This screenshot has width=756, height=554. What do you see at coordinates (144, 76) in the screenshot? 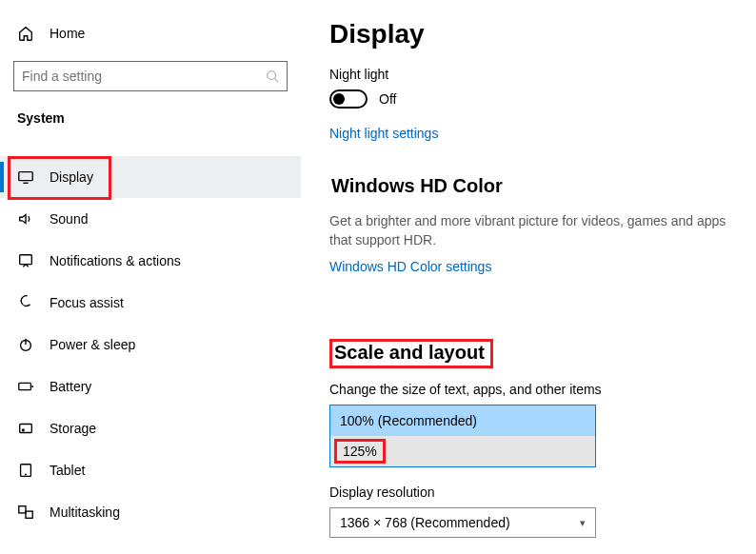
I see `search-input` at bounding box center [144, 76].